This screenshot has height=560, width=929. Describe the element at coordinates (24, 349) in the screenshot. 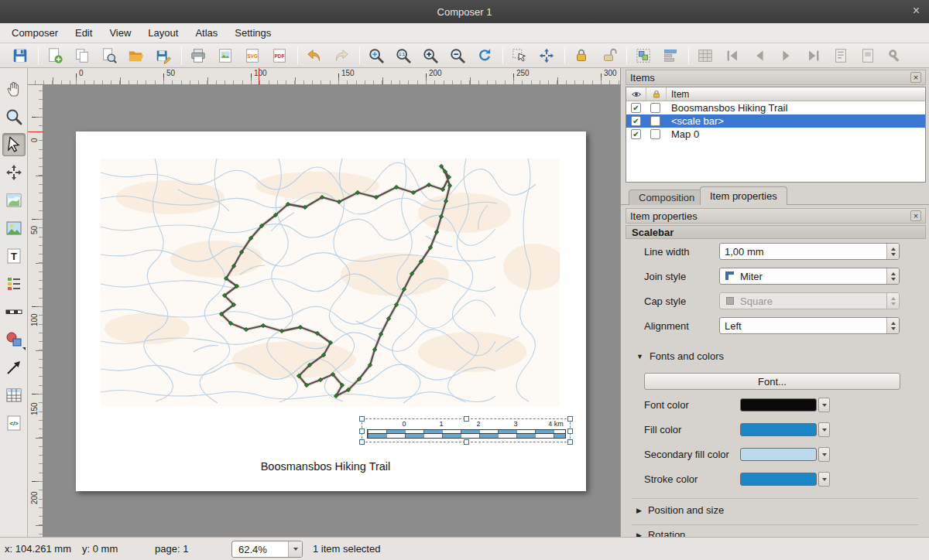

I see `shape-dropdown-icon` at that location.